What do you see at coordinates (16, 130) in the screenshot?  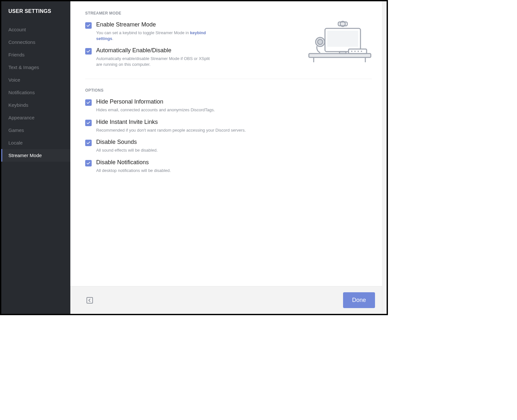 I see `sidebar-item-label: Games` at bounding box center [16, 130].